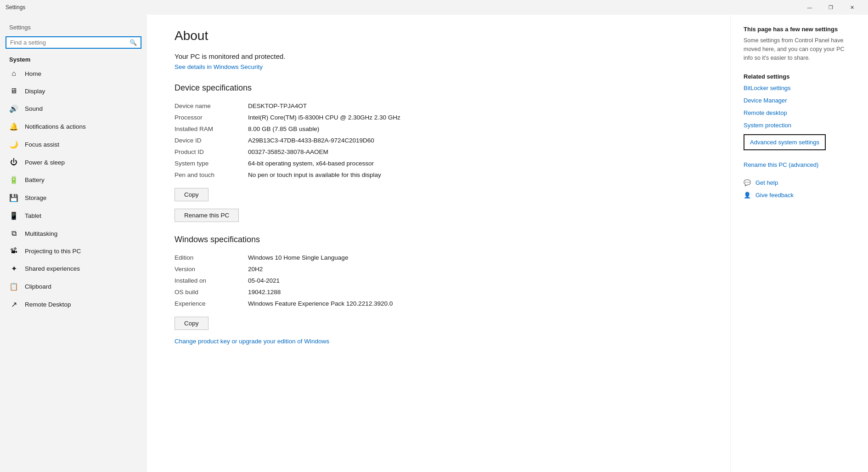 The width and height of the screenshot is (868, 472). Describe the element at coordinates (14, 216) in the screenshot. I see `sidebar-icon-tablet: 📱` at that location.